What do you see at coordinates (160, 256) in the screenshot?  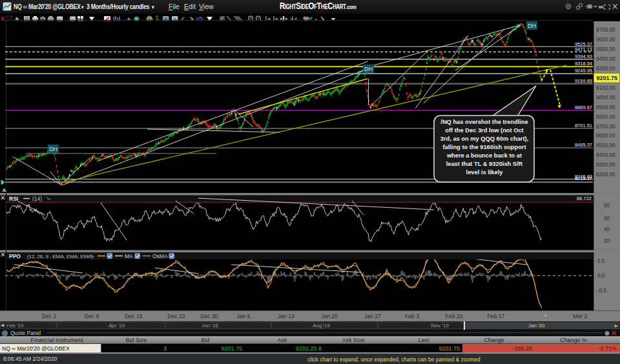 I see `svg-text: OsMA` at bounding box center [160, 256].